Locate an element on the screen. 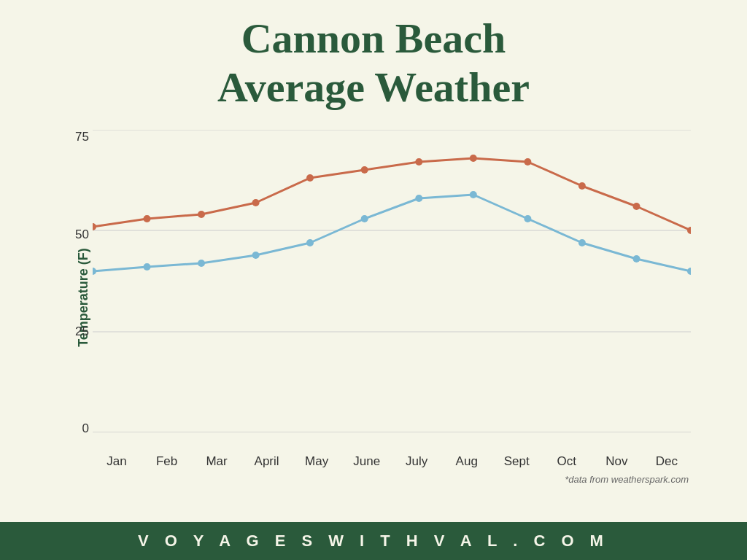 The image size is (747, 560). high-dot-sep is located at coordinates (527, 162).